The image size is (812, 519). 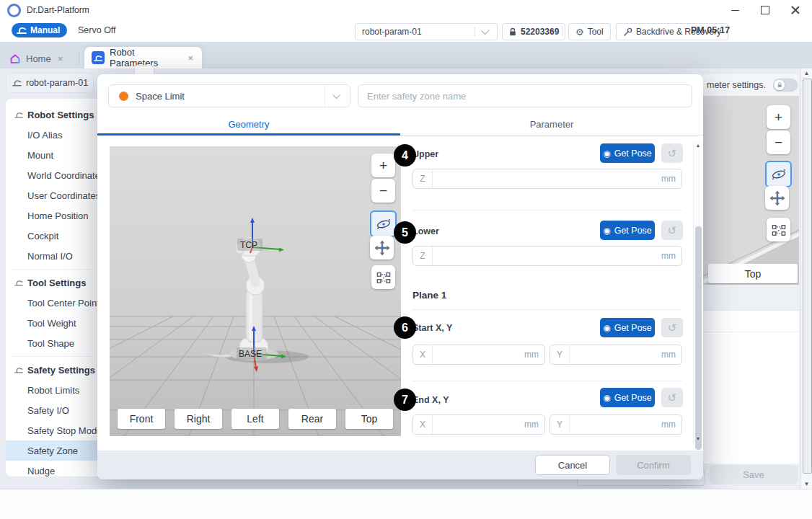 What do you see at coordinates (382, 248) in the screenshot?
I see `pan-icon` at bounding box center [382, 248].